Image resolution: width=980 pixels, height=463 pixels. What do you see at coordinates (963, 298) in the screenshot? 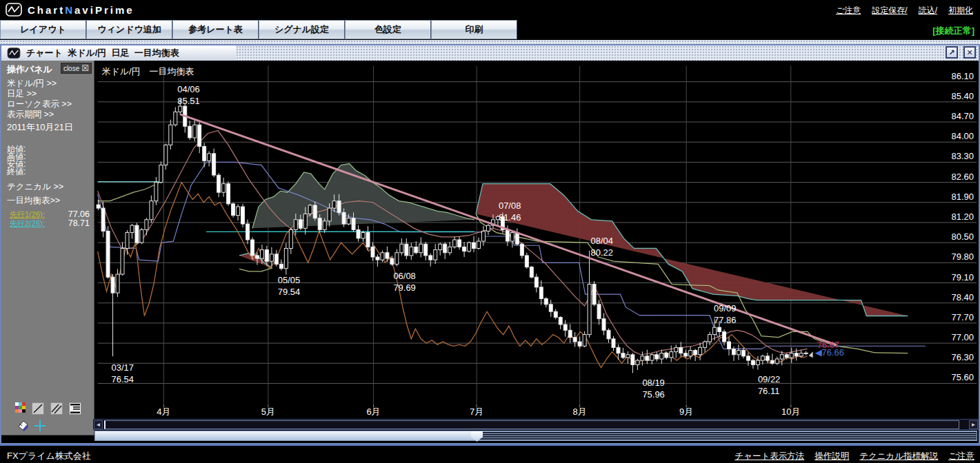
I see `svg-text: 78.40` at bounding box center [963, 298].